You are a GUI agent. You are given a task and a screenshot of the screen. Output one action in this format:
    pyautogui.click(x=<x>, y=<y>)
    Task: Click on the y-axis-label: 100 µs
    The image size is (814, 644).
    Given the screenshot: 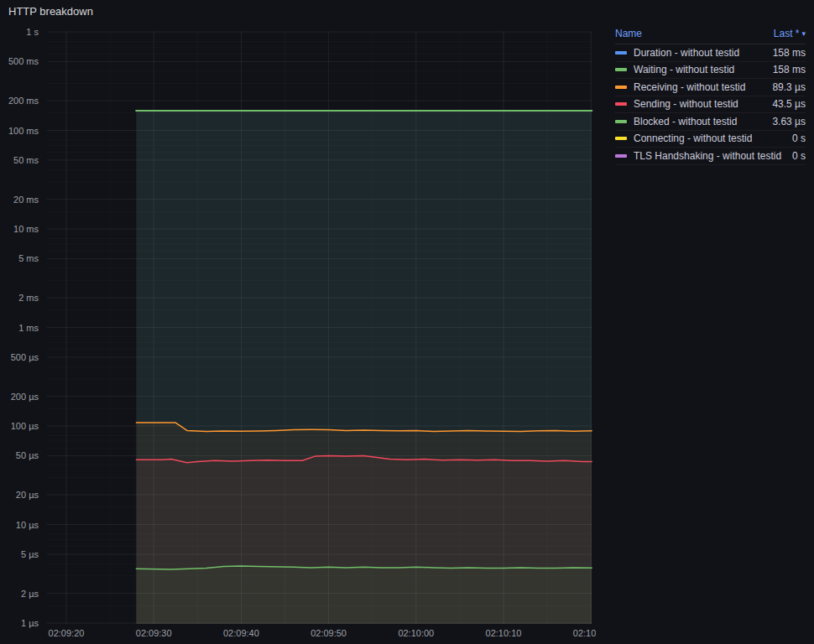 What is the action you would take?
    pyautogui.click(x=25, y=426)
    